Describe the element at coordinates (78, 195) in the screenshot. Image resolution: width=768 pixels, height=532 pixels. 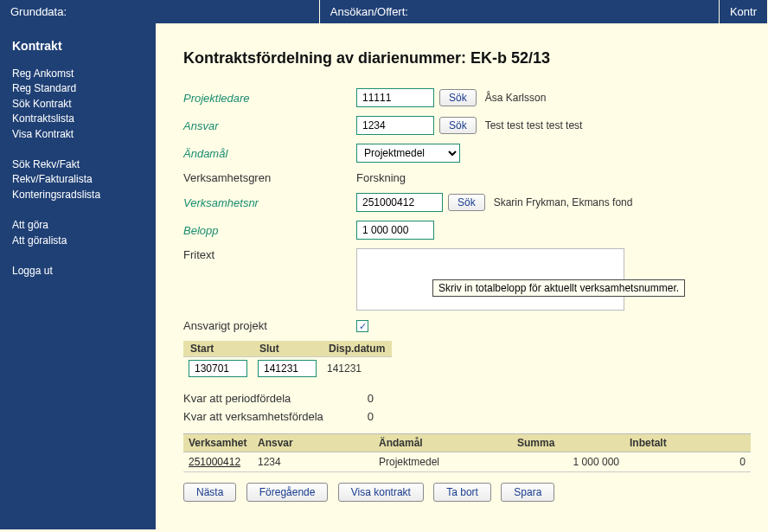
I see `sidebar-item-konteringsradslista: Konteringsradslista` at that location.